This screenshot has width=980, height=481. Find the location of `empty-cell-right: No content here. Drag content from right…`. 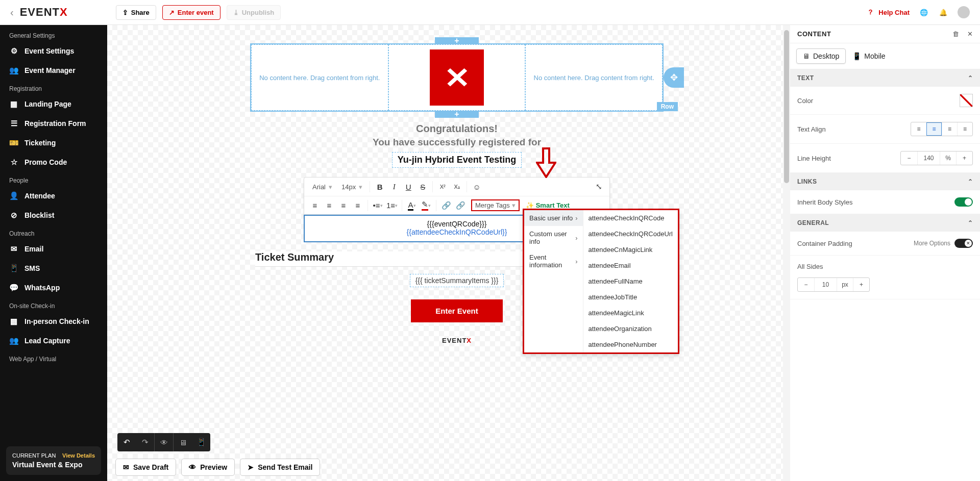

empty-cell-right: No content here. Drag content from right… is located at coordinates (594, 78).